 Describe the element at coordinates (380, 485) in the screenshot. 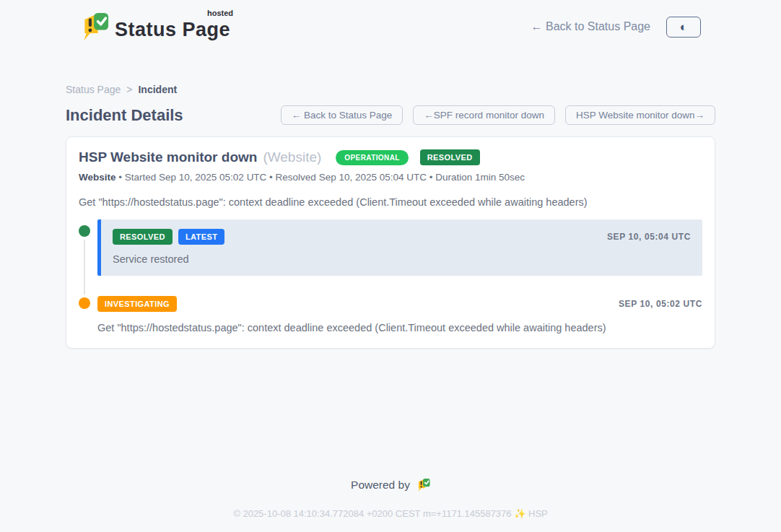

I see `powered-by-label: Powered by` at that location.